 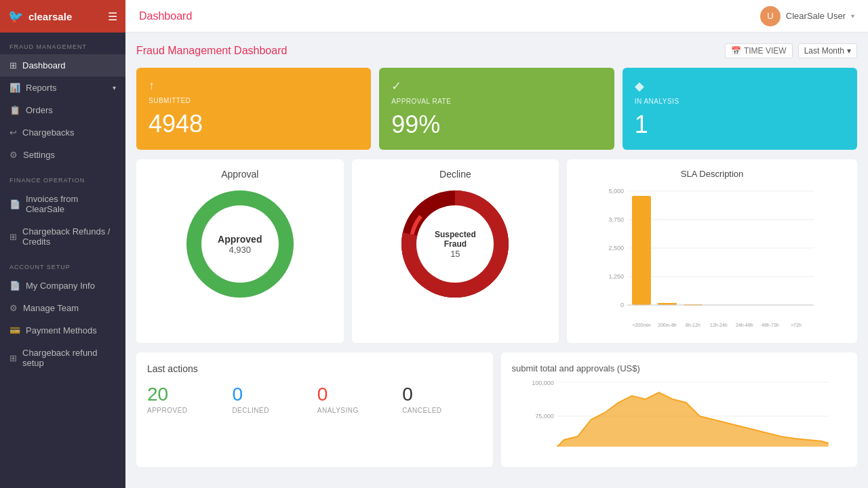 What do you see at coordinates (14, 358) in the screenshot?
I see `chargeback-setup-icon: ⊞` at bounding box center [14, 358].